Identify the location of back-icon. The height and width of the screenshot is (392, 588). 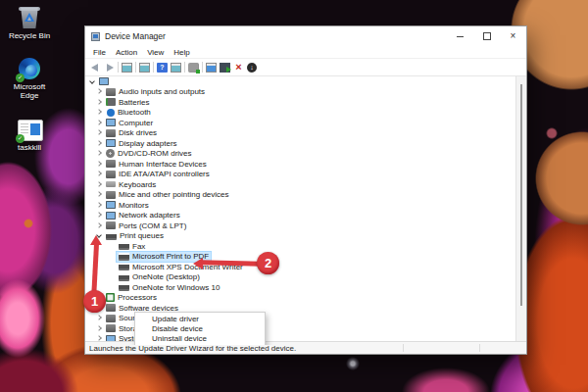
(96, 68).